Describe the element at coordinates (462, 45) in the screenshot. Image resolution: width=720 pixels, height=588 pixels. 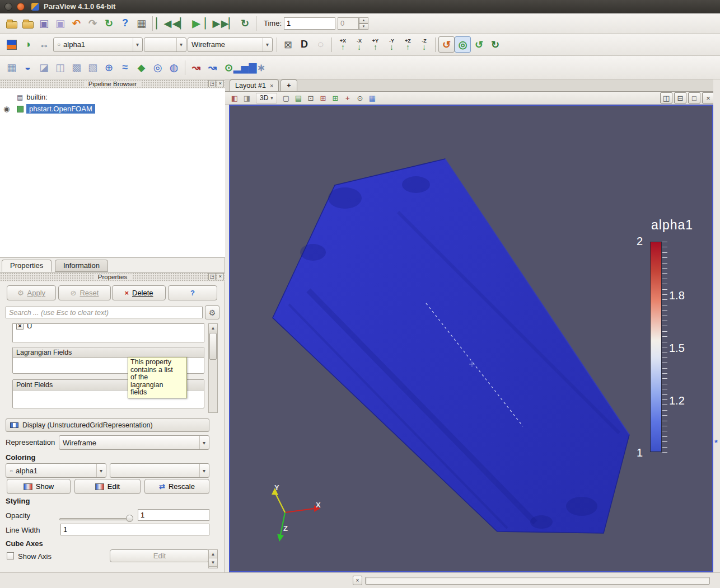
I see `surface-selection-icon: ◎` at that location.